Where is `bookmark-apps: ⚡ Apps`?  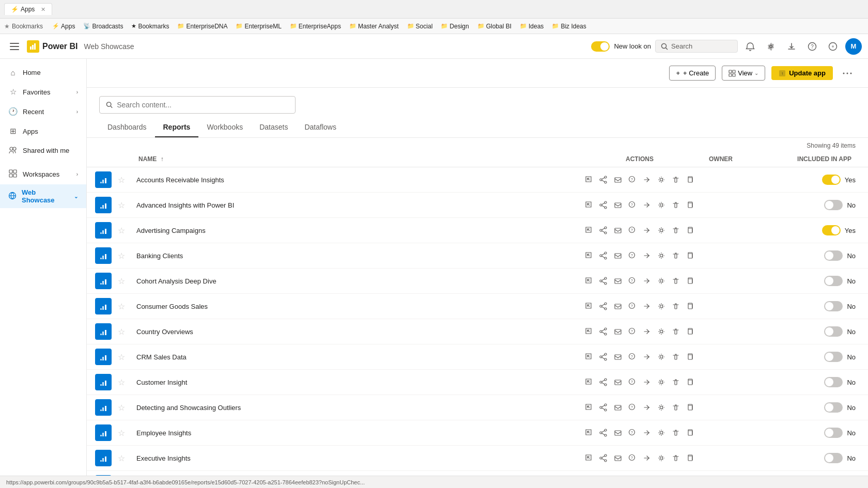
bookmark-apps: ⚡ Apps is located at coordinates (64, 26).